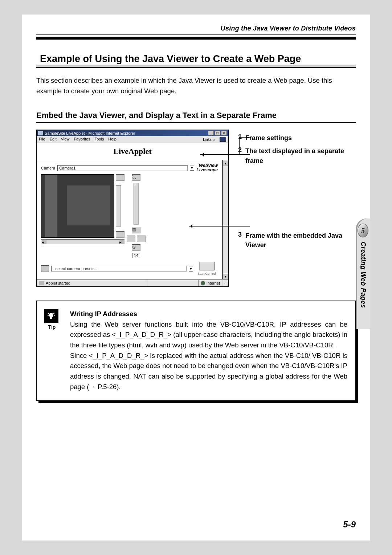  What do you see at coordinates (209, 139) in the screenshot?
I see `links-button: Links »` at bounding box center [209, 139].